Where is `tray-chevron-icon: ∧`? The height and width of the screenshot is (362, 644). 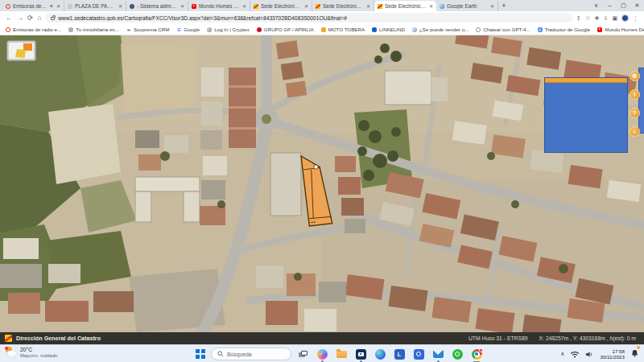 tray-chevron-icon: ∧ is located at coordinates (562, 354).